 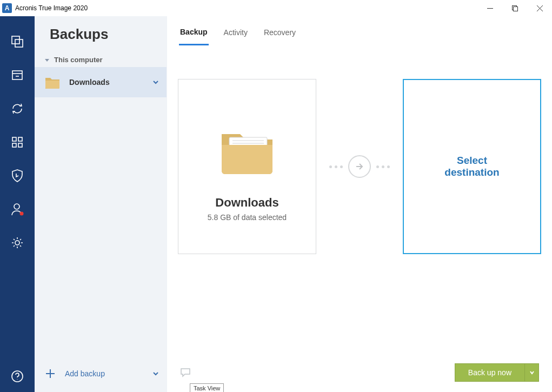 What do you see at coordinates (194, 31) in the screenshot?
I see `tab-backup: Backup` at bounding box center [194, 31].